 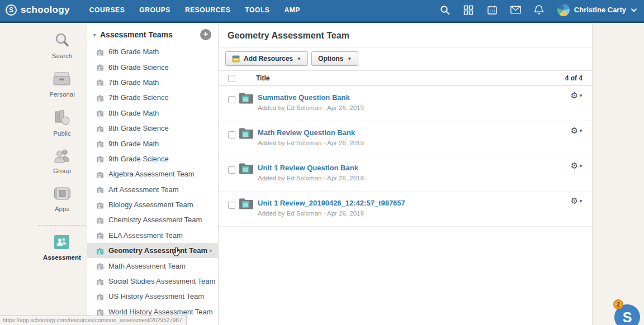 I want to click on resource-row: Unit 1 Review_20190426_12:42:57_t987657 …, so click(x=405, y=209).